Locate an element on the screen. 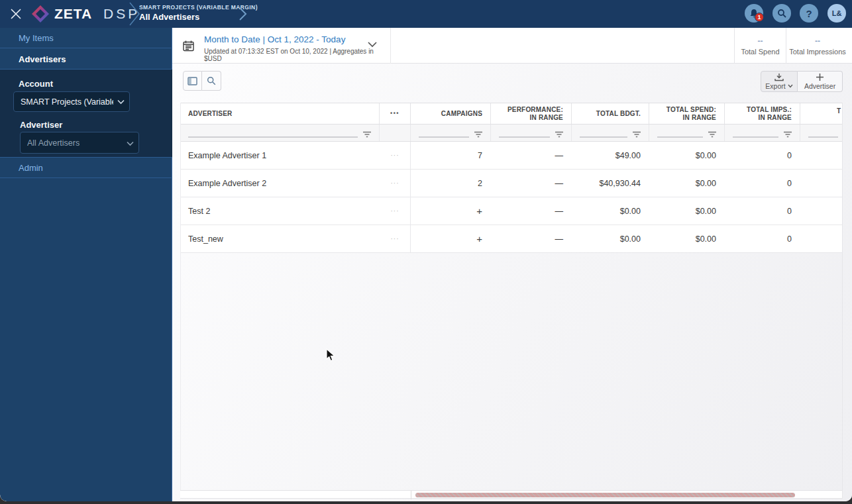 The image size is (852, 504). breadcrumb-next-icon is located at coordinates (243, 14).